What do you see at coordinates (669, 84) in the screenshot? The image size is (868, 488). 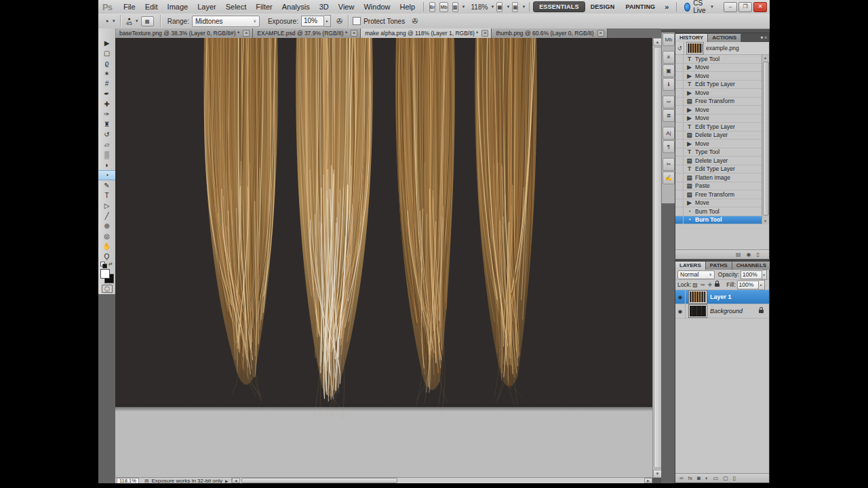 I see `info-panel-icon: ℹ` at bounding box center [669, 84].